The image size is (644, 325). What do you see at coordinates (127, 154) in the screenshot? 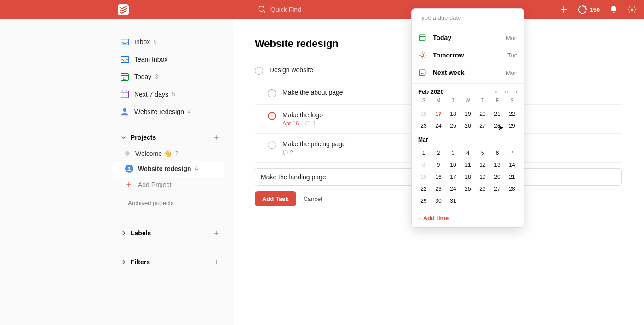
I see `project-dot` at bounding box center [127, 154].